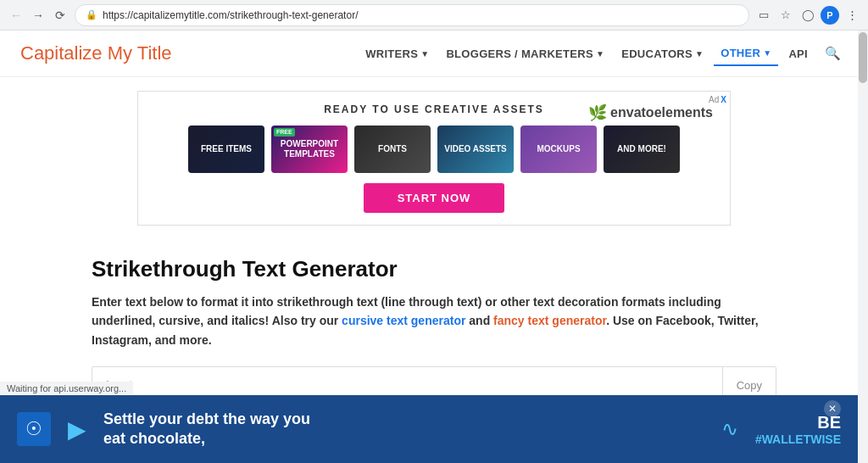 The image size is (868, 463). What do you see at coordinates (434, 15) in the screenshot?
I see `browser-chrome: ← → ⟳ 🔒 ▭ ☆ ◯ P ⋮` at bounding box center [434, 15].